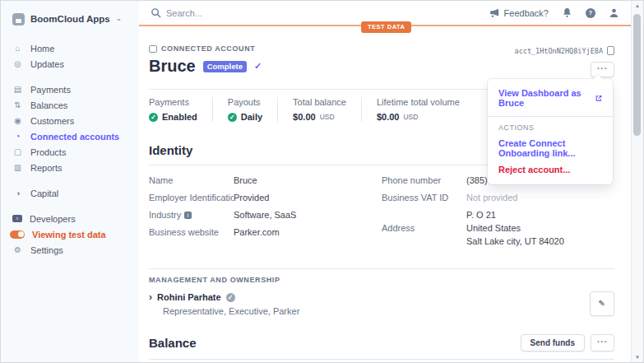 The width and height of the screenshot is (644, 363). I want to click on updates-icon: ◎, so click(18, 64).